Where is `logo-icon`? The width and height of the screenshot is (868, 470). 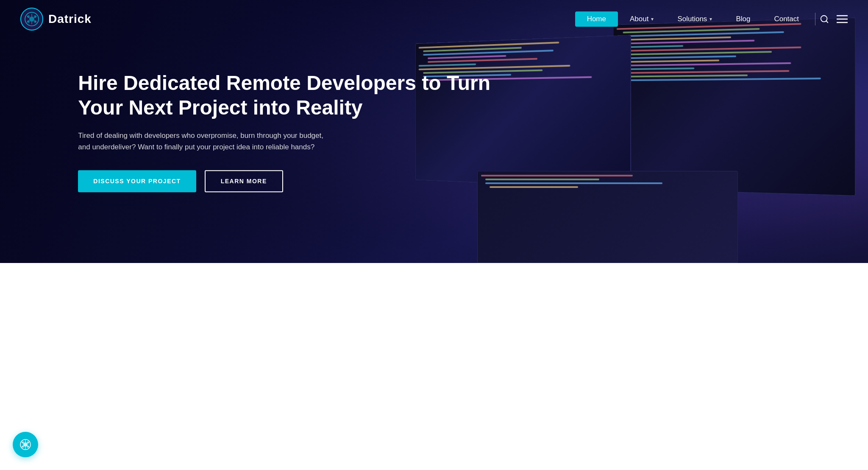
logo-icon is located at coordinates (32, 19).